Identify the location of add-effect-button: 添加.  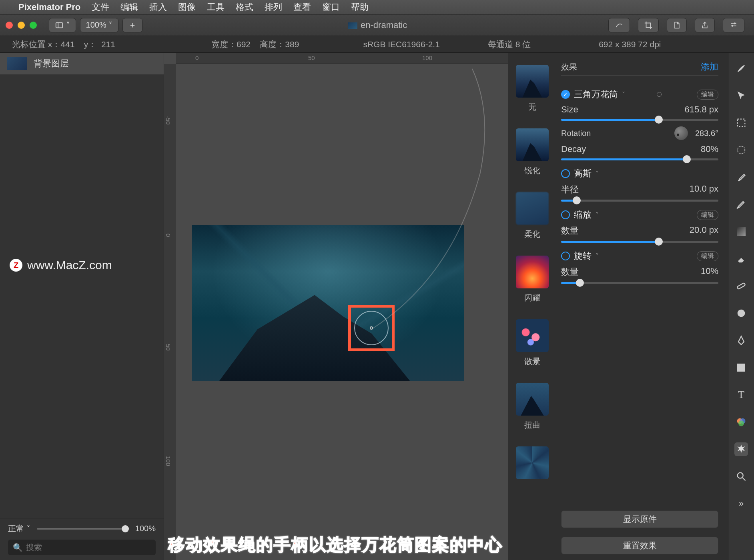
(710, 67).